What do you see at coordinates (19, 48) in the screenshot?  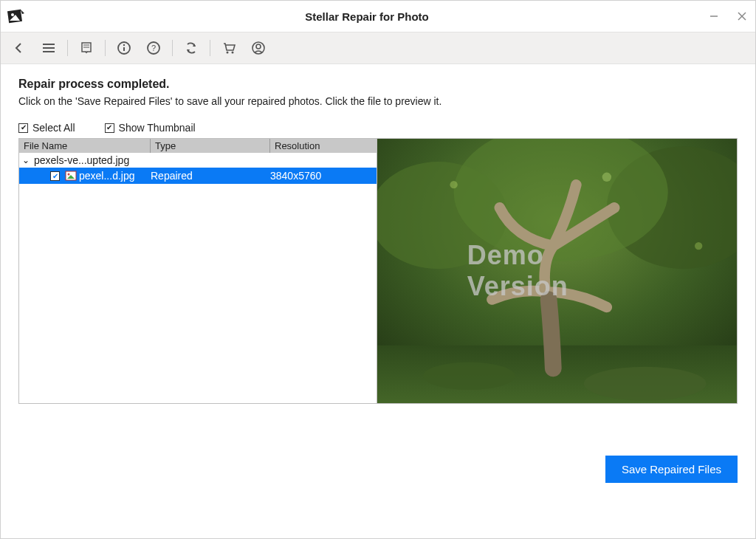 I see `back-button` at bounding box center [19, 48].